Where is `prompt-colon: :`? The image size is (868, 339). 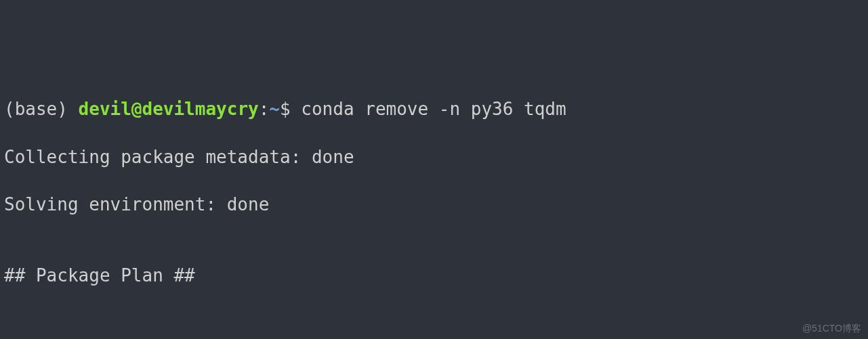 prompt-colon: : is located at coordinates (264, 109).